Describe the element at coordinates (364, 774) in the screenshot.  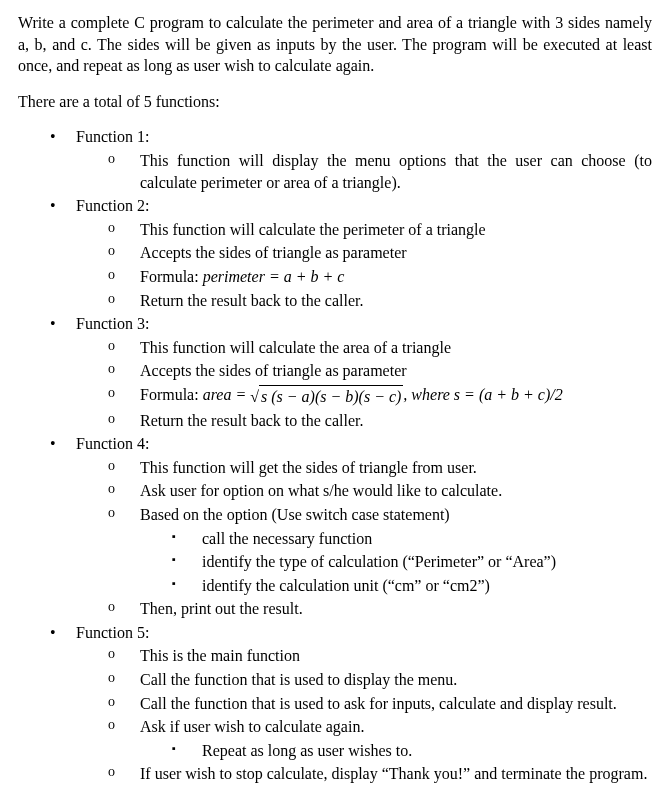
I see `list-item: If user wish to stop calculate, display …` at that location.